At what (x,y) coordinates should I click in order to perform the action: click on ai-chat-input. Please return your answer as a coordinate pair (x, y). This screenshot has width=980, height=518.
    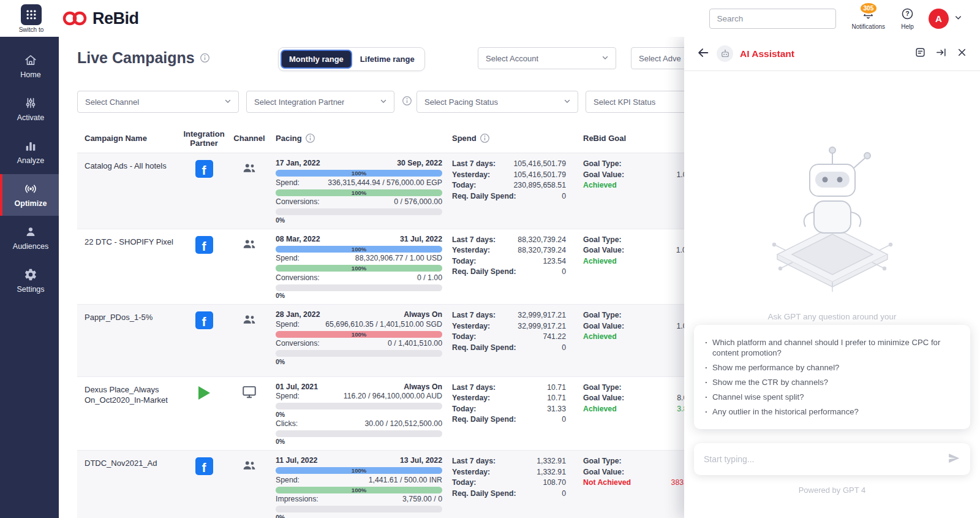
    Looking at the image, I should click on (826, 459).